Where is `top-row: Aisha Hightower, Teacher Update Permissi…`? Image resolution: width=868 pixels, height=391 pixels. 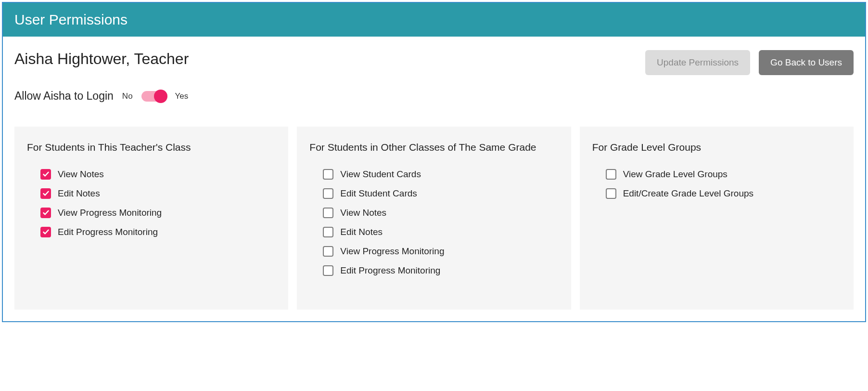 top-row: Aisha Hightower, Teacher Update Permissi… is located at coordinates (434, 63).